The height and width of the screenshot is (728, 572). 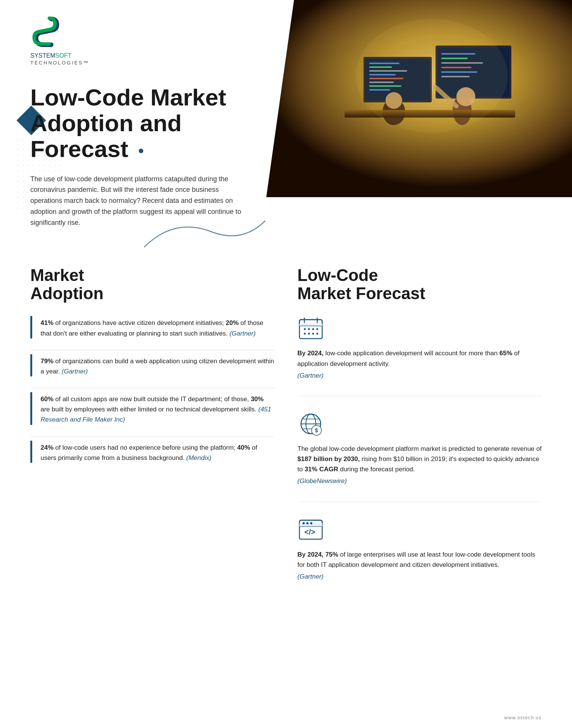 I want to click on page-title: Low-Code Market Adoption and Forecast, so click(x=136, y=124).